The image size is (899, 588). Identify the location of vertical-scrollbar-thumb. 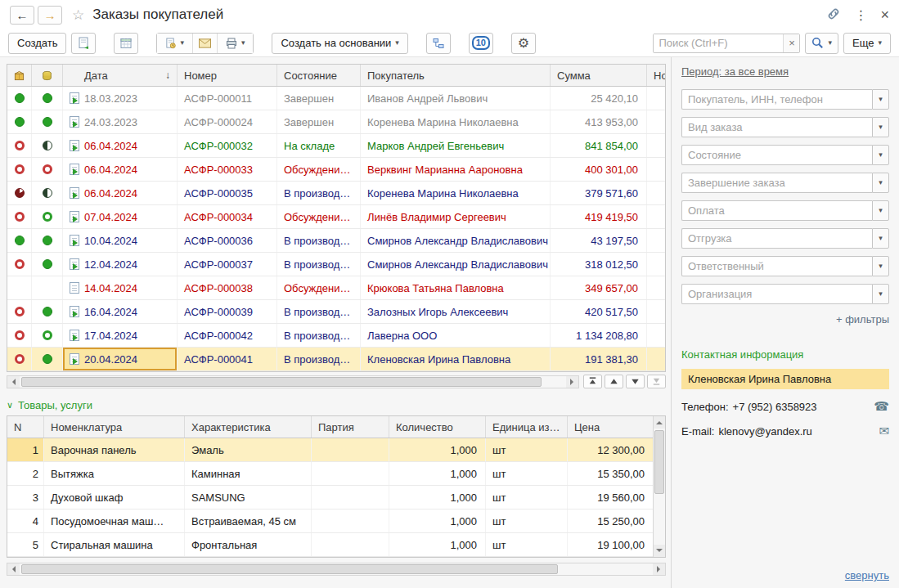
(659, 462).